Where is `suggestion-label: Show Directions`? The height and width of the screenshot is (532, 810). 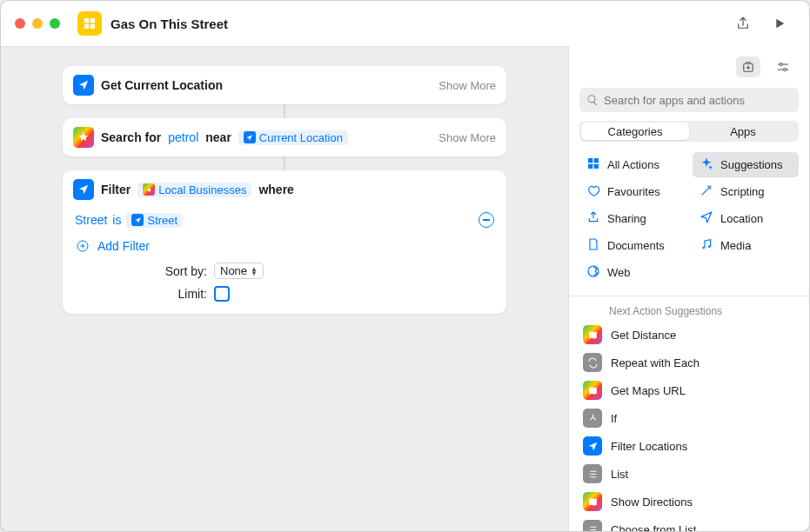
suggestion-label: Show Directions is located at coordinates (652, 502).